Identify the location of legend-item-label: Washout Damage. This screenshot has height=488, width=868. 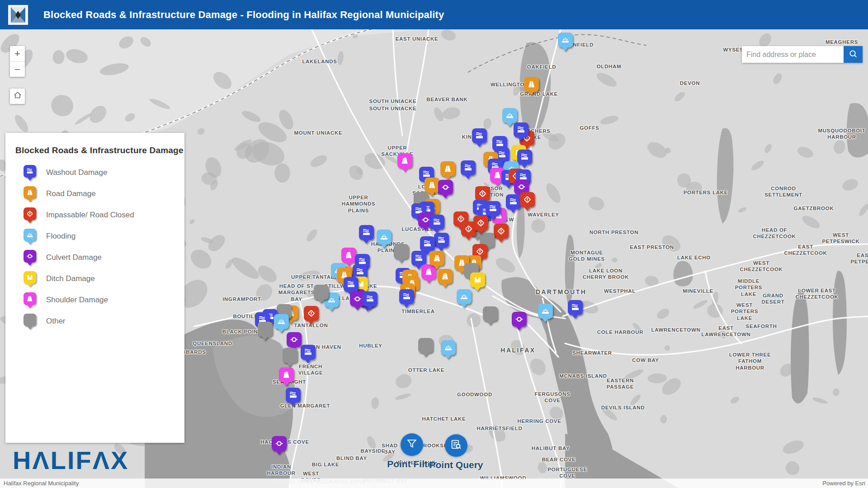
(77, 173).